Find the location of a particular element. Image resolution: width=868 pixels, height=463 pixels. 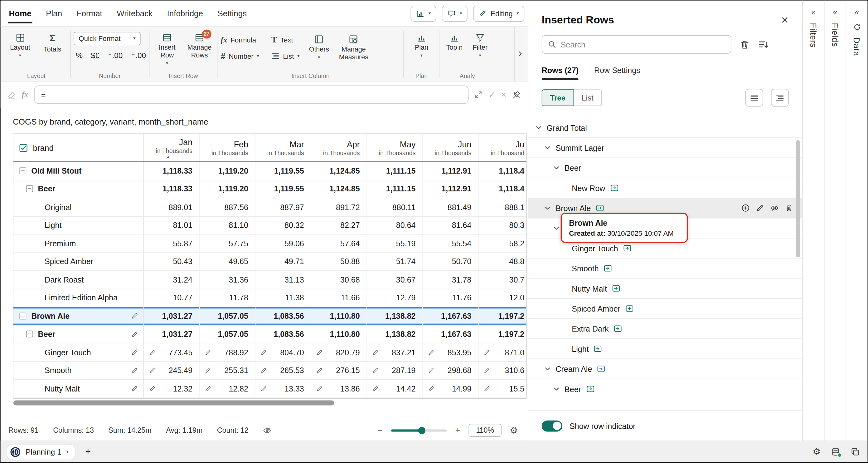

value-cell: 788.92 is located at coordinates (227, 352).